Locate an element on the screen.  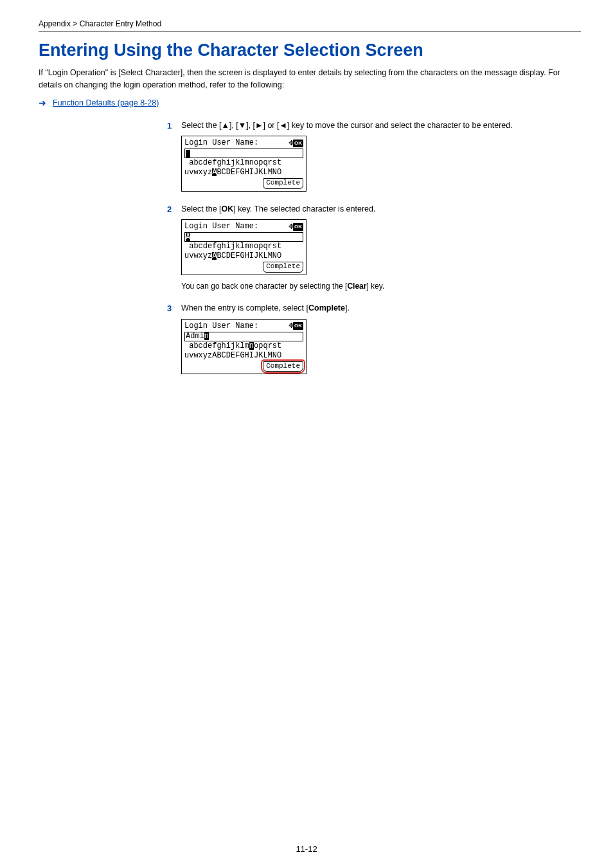
step-2: 2 Select the [OK] key. The selected char… is located at coordinates (374, 247).